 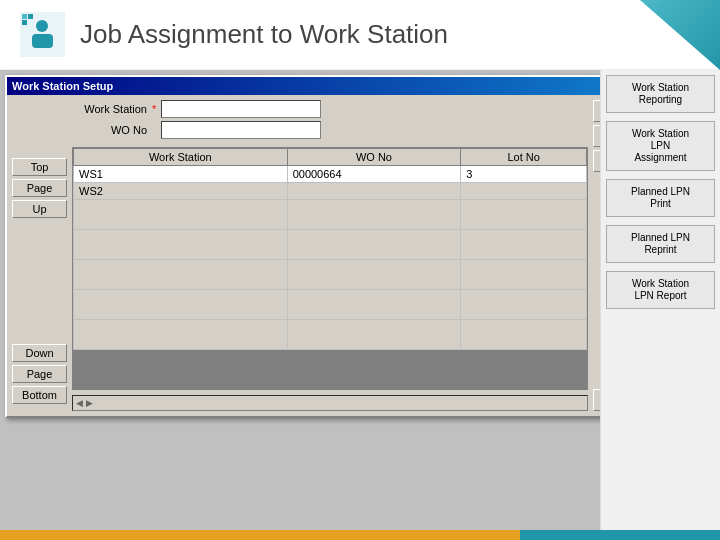 What do you see at coordinates (110, 130) in the screenshot?
I see `wo-no-label: WO No` at bounding box center [110, 130].